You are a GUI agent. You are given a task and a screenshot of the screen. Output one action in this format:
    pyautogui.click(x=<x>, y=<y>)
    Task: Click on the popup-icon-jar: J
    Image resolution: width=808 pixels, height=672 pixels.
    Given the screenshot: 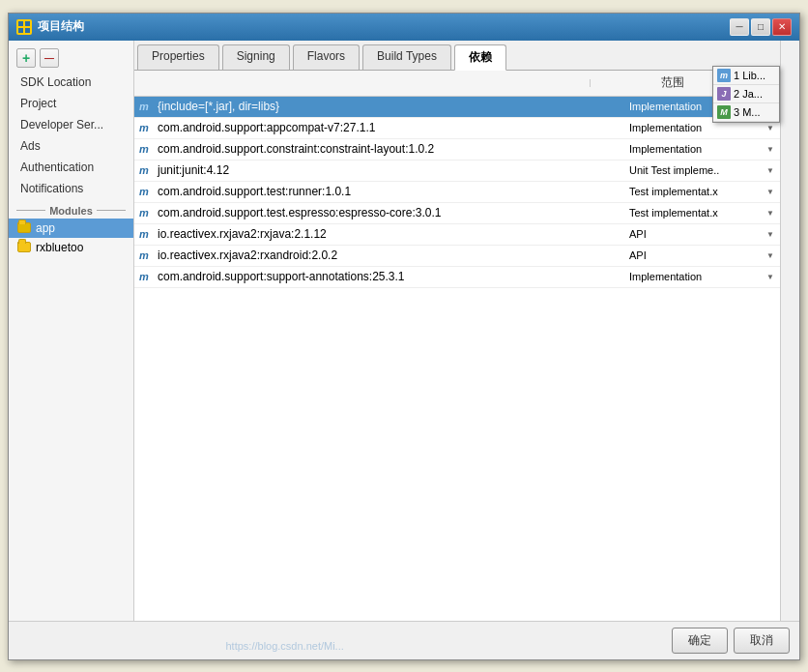 What is the action you would take?
    pyautogui.click(x=724, y=94)
    